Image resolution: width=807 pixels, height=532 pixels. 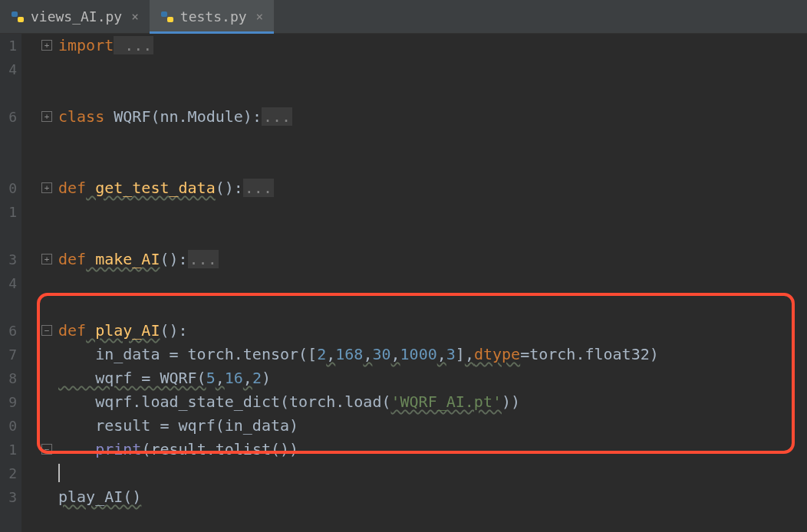 I want to click on code-line: result = wqrf(in_data), so click(x=433, y=426).